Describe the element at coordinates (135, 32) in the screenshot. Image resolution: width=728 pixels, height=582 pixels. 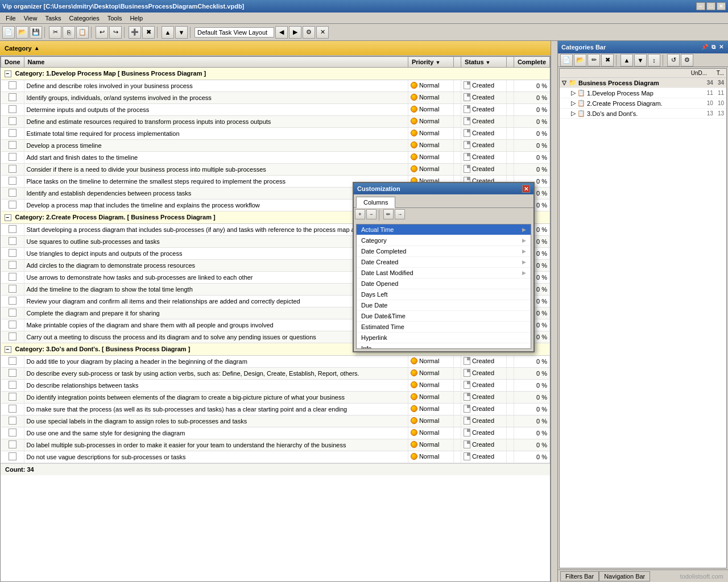
I see `add-task-button: ➕` at that location.